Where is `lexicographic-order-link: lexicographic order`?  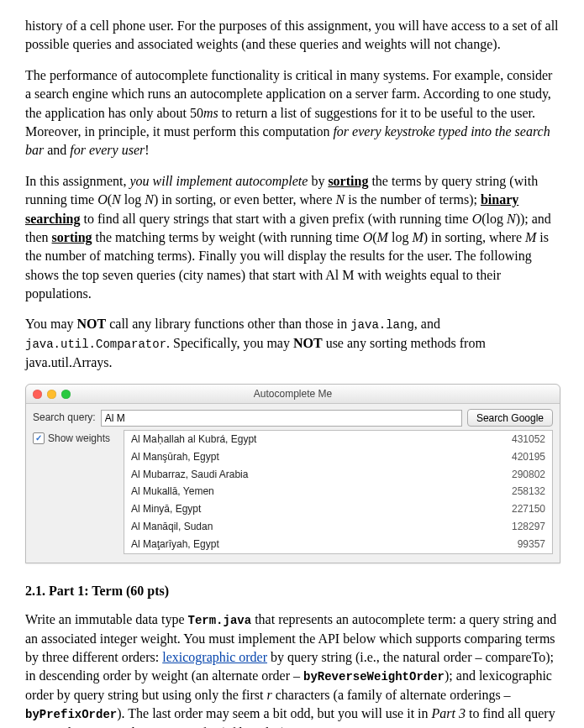 lexicographic-order-link: lexicographic order is located at coordinates (215, 657).